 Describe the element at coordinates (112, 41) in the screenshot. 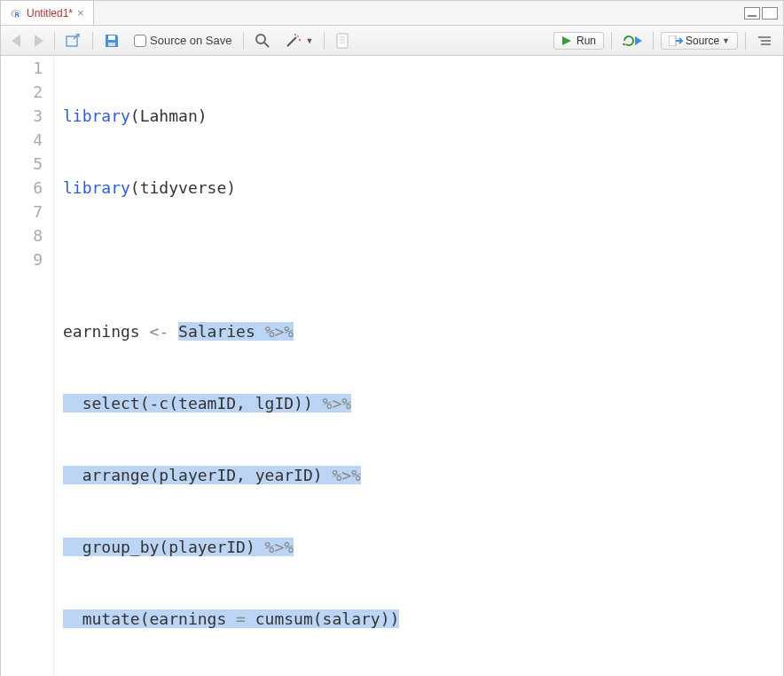

I see `save-icon` at that location.